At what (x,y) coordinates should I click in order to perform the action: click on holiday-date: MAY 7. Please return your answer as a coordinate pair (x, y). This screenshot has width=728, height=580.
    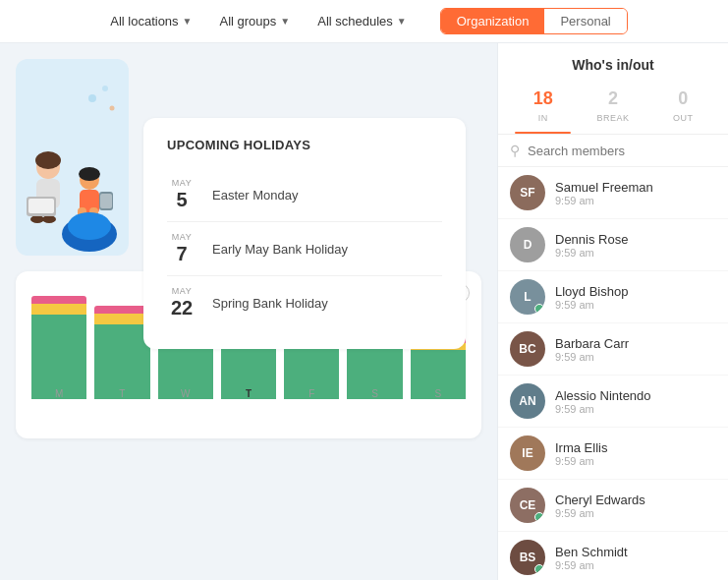
    Looking at the image, I should click on (182, 249).